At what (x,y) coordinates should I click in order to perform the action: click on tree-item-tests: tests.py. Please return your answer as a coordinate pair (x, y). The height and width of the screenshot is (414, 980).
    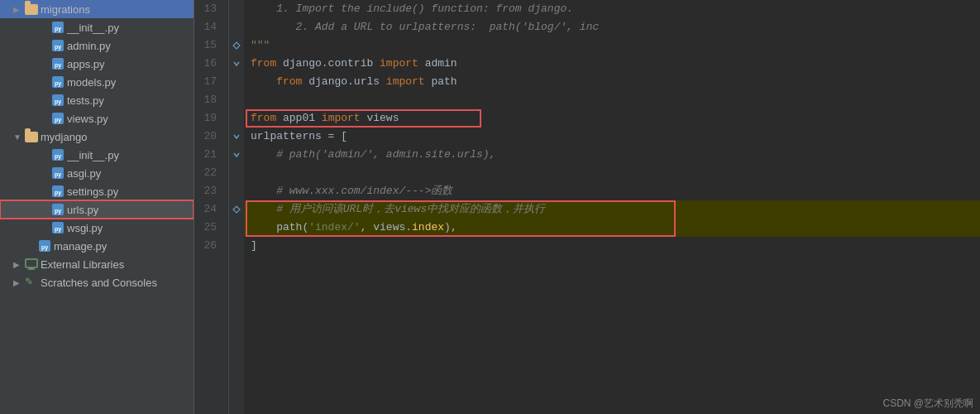
    Looking at the image, I should click on (97, 100).